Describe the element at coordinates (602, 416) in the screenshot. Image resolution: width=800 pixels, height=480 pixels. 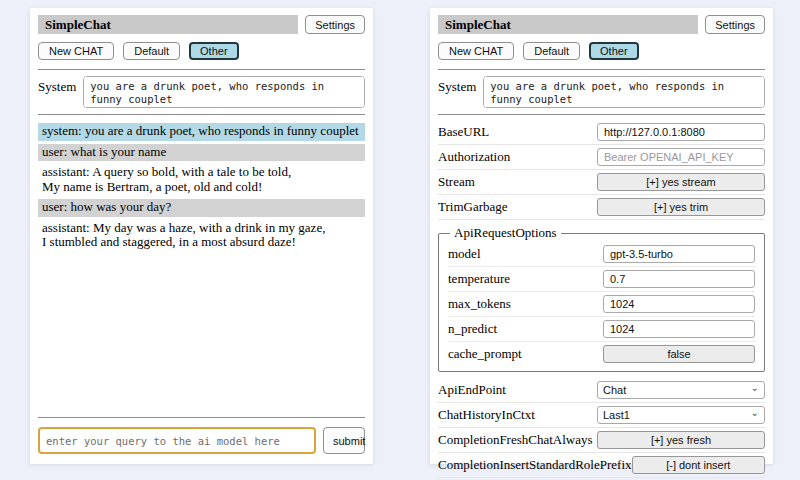
I see `setting-row-chat-history: ChatHistoryInCtxt Last1 ⌄` at that location.